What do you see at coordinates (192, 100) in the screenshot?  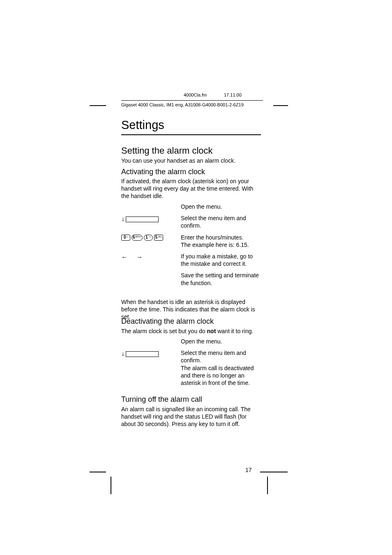 I see `header-rule` at bounding box center [192, 100].